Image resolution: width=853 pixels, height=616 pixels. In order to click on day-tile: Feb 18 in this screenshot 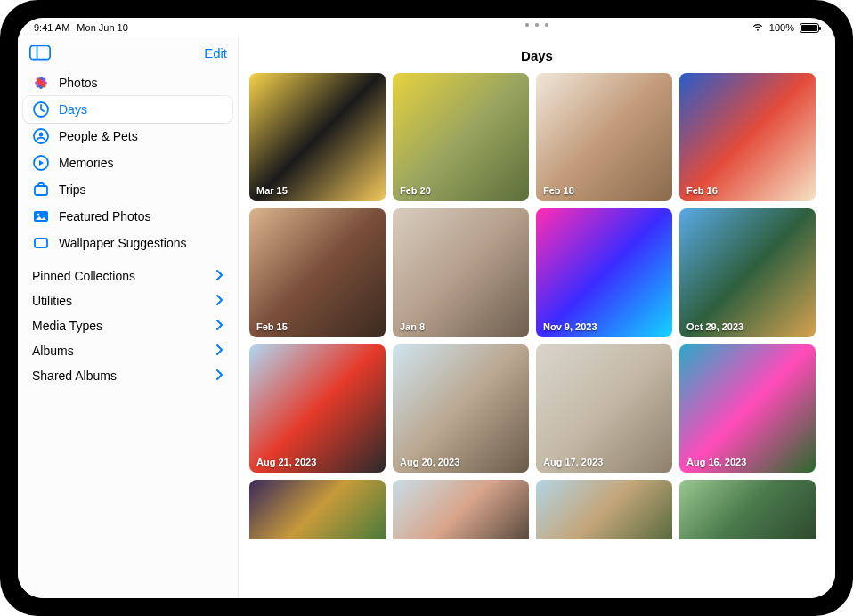, I will do `click(604, 137)`.